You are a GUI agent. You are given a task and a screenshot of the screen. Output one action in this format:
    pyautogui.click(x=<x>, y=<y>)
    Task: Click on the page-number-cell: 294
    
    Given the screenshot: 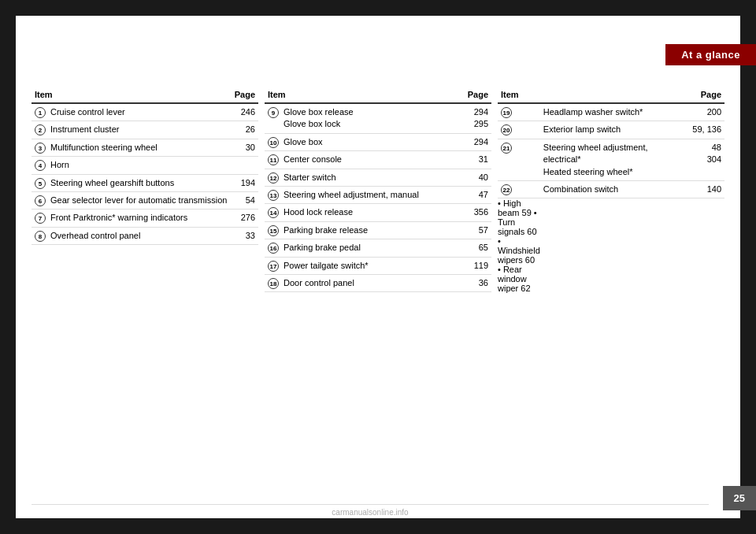 What is the action you would take?
    pyautogui.click(x=474, y=142)
    